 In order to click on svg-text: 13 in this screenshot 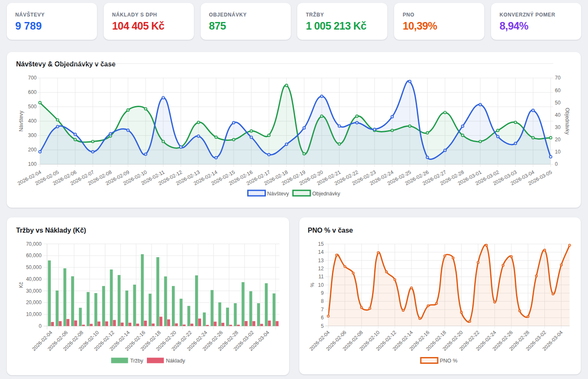, I will do `click(321, 261)`.